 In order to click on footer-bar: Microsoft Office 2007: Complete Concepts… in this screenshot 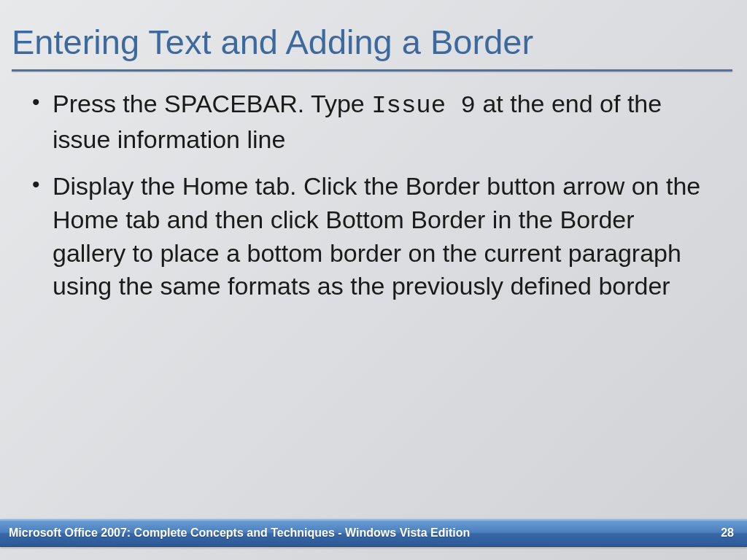, I will do `click(374, 533)`.